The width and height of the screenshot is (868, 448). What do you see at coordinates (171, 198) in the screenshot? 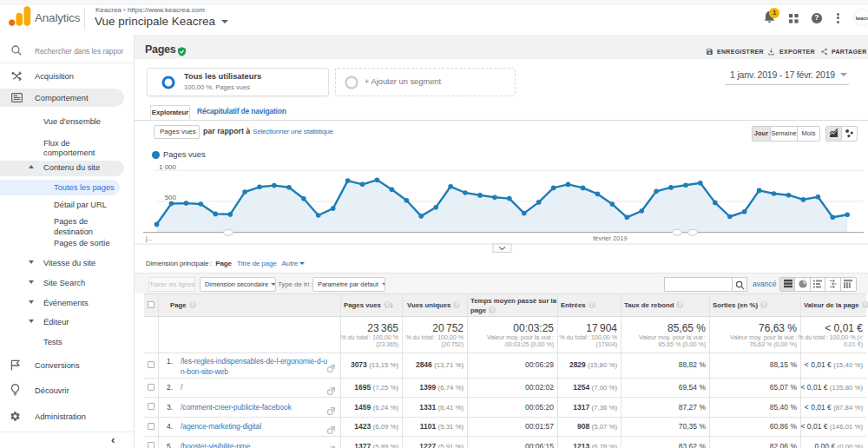
I see `svg-text: 500` at bounding box center [171, 198].